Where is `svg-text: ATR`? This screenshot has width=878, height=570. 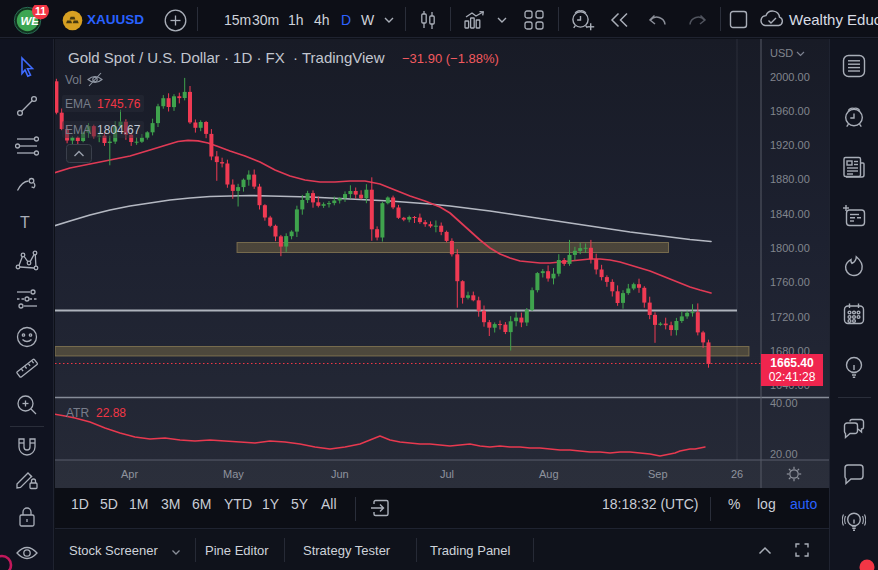 svg-text: ATR is located at coordinates (78, 413).